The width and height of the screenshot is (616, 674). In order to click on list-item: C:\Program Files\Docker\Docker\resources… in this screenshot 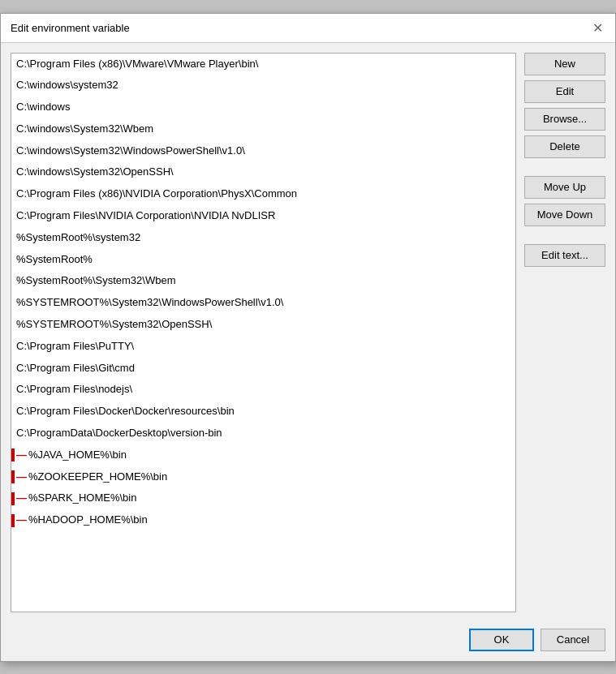, I will do `click(263, 412)`.